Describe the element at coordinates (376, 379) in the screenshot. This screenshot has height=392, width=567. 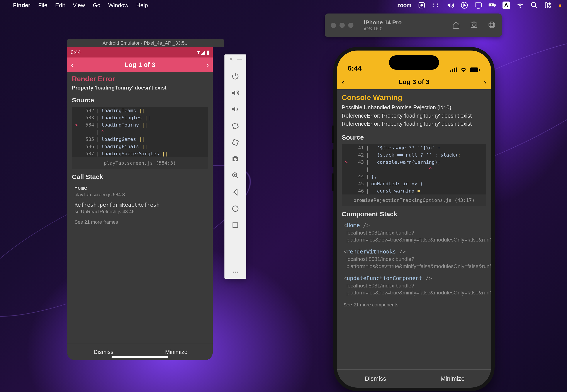
I see `dismiss-button: Dismiss` at that location.